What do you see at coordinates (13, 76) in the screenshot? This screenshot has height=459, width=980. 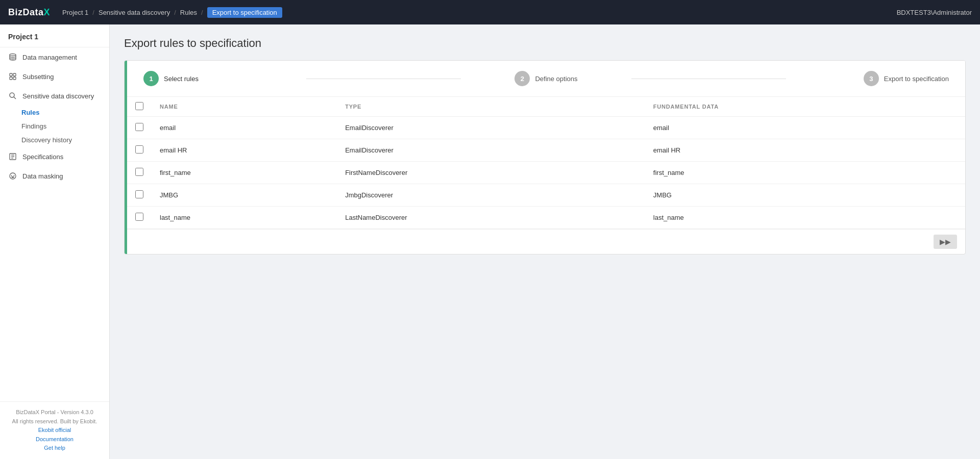 I see `puzzle-icon` at bounding box center [13, 76].